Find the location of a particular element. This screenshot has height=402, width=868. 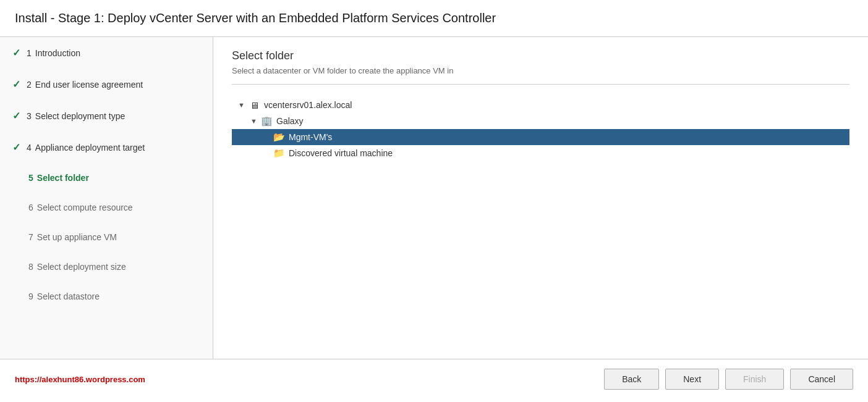

content-title: Select folder is located at coordinates (540, 56).